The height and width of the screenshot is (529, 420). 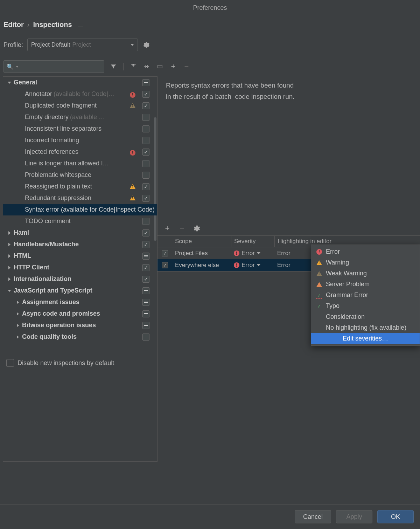 What do you see at coordinates (187, 67) in the screenshot?
I see `remove-icon: −` at bounding box center [187, 67].